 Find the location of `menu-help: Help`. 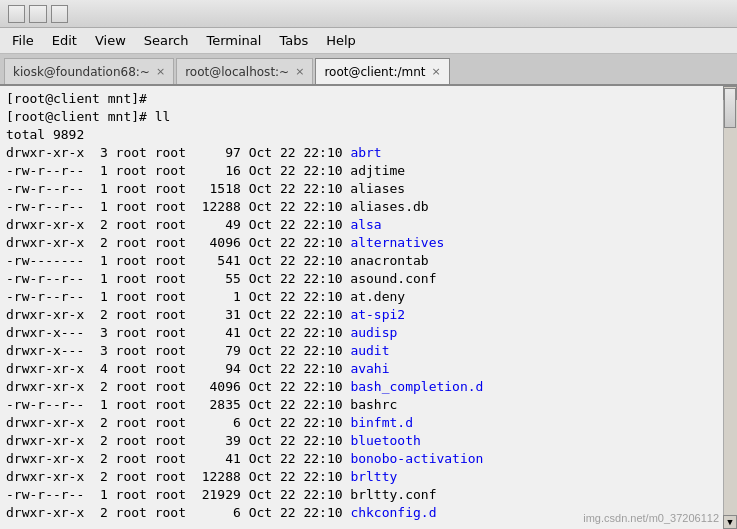

menu-help: Help is located at coordinates (341, 40).